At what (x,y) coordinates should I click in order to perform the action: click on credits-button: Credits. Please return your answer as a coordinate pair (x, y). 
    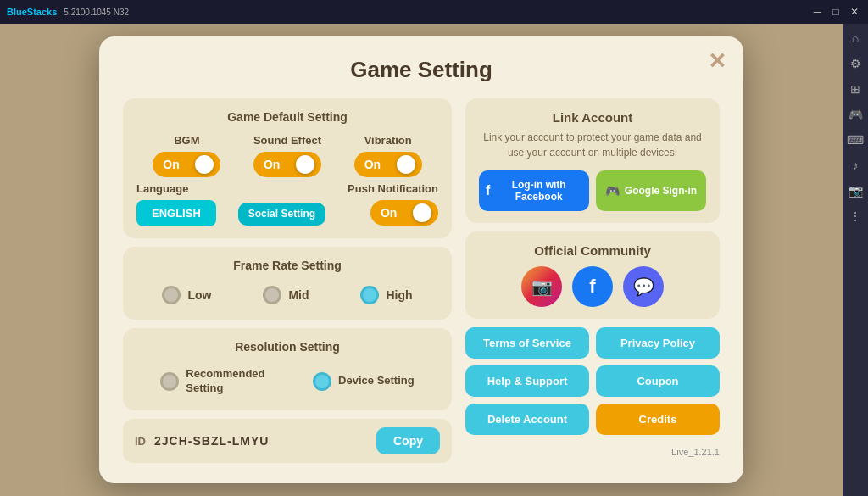
    Looking at the image, I should click on (658, 419).